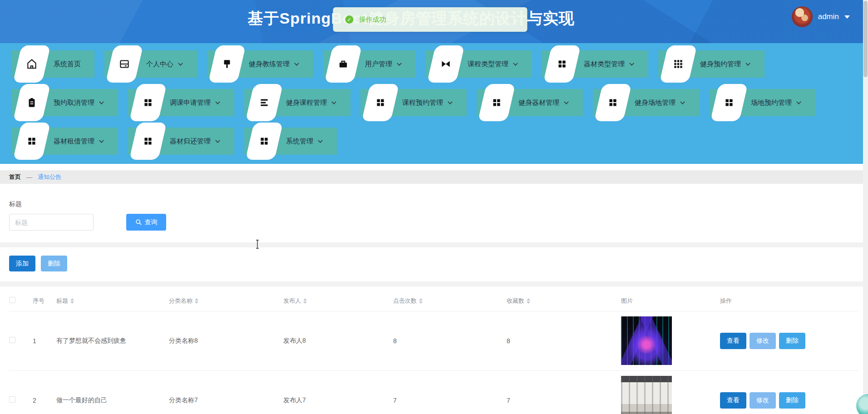  What do you see at coordinates (160, 64) in the screenshot?
I see `nav-item-label: 个人中心` at bounding box center [160, 64].